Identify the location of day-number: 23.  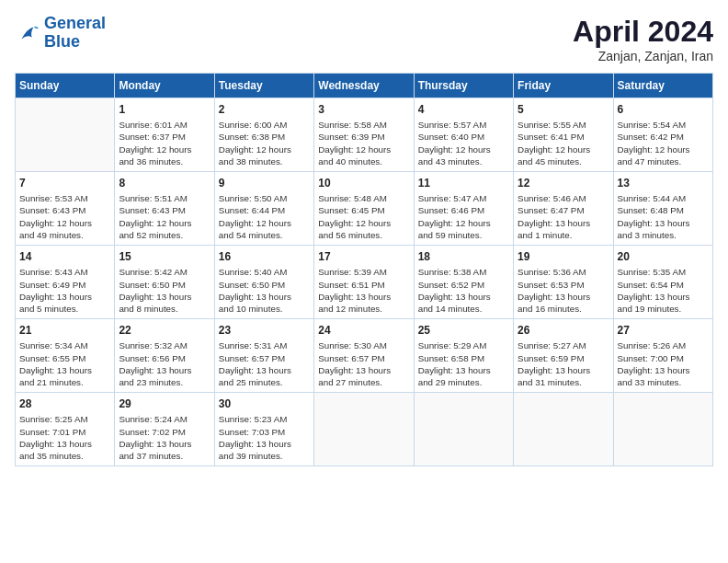
(265, 330).